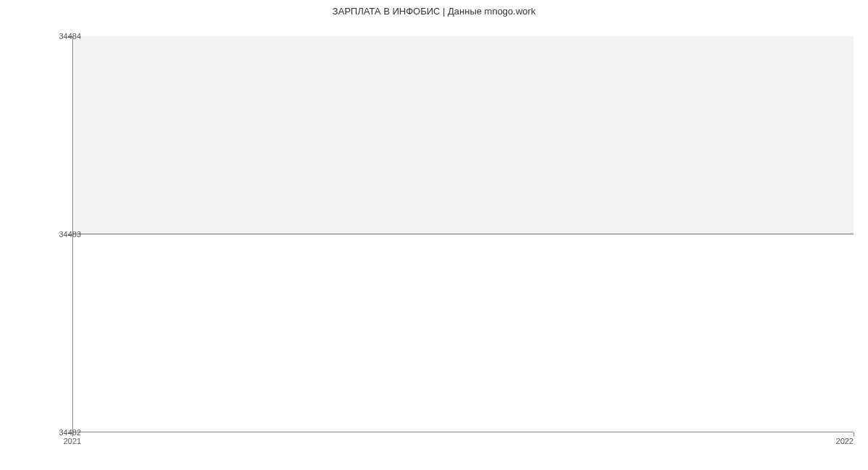  Describe the element at coordinates (463, 432) in the screenshot. I see `x-axis` at that location.